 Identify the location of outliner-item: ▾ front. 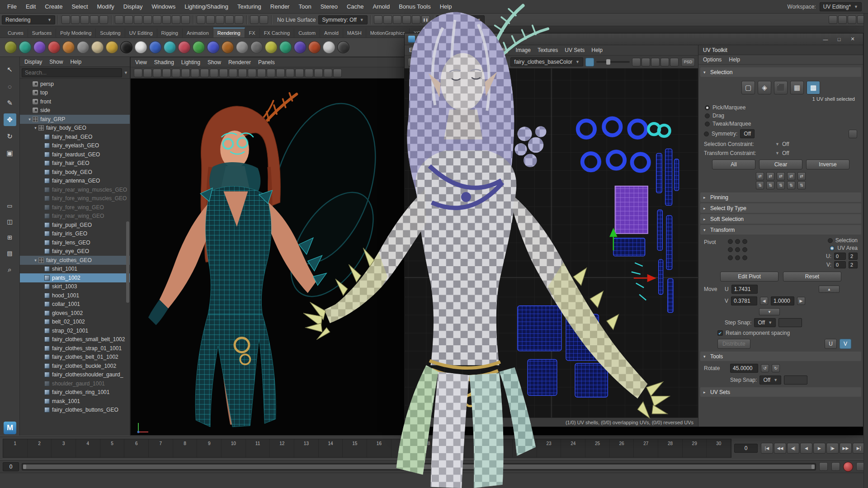
(75, 102).